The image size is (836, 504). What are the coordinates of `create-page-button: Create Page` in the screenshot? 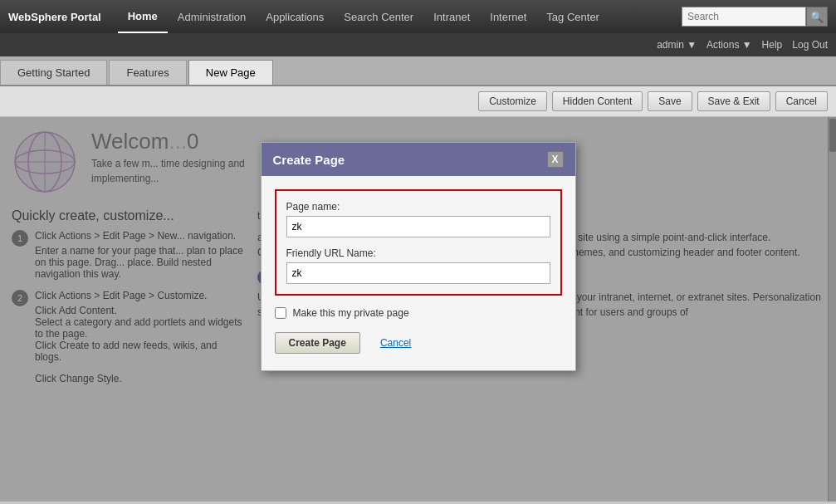 It's located at (317, 343).